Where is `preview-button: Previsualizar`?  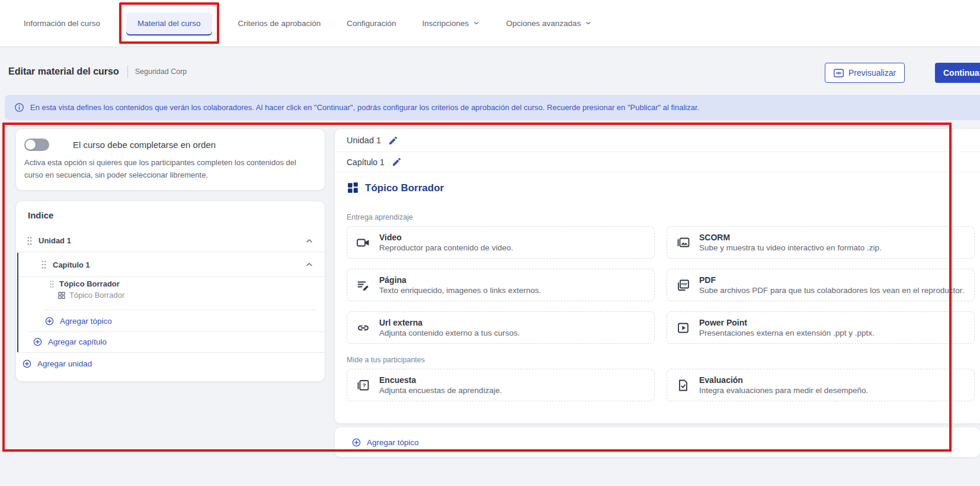
preview-button: Previsualizar is located at coordinates (865, 73).